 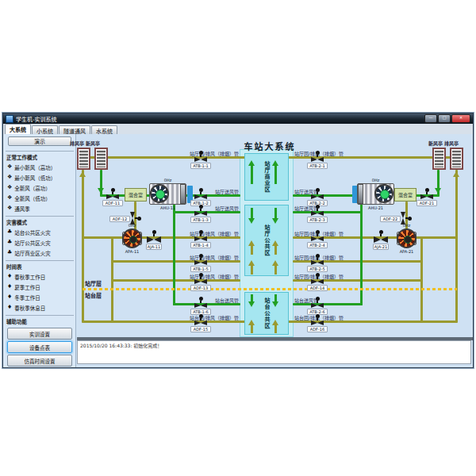 What do you see at coordinates (40, 141) in the screenshot?
I see `demo-button: 演示` at bounding box center [40, 141].